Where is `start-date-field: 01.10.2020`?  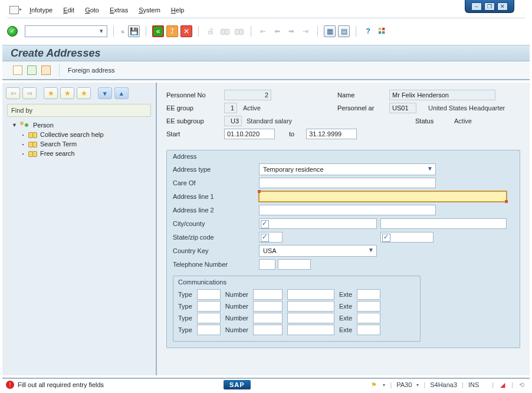 start-date-field: 01.10.2020 is located at coordinates (249, 134).